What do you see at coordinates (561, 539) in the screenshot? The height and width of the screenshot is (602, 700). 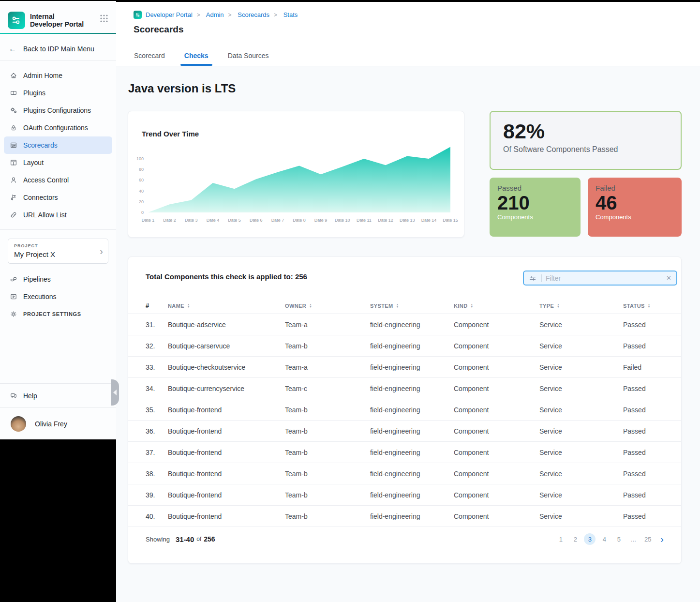 I see `page-button-1: 1` at bounding box center [561, 539].